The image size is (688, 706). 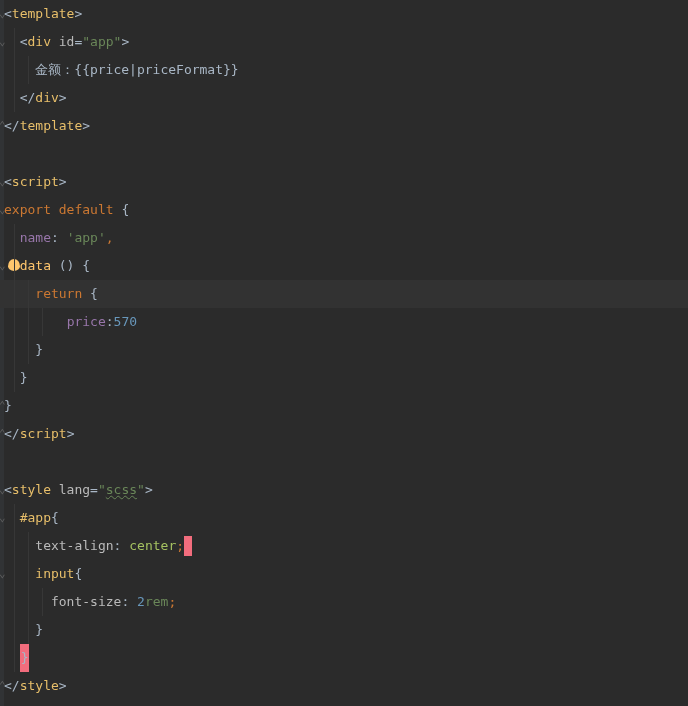 What do you see at coordinates (344, 14) in the screenshot?
I see `code-line: ⌄<template>` at bounding box center [344, 14].